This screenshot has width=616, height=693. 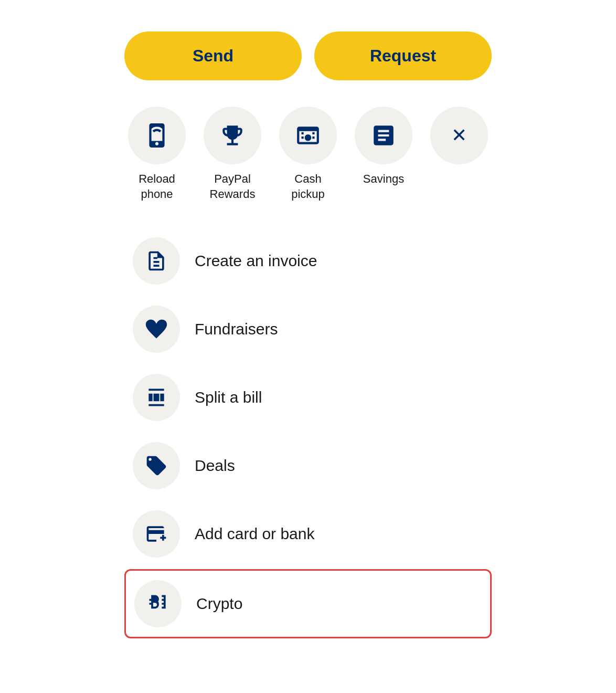 I want to click on crypto-circle, so click(x=158, y=604).